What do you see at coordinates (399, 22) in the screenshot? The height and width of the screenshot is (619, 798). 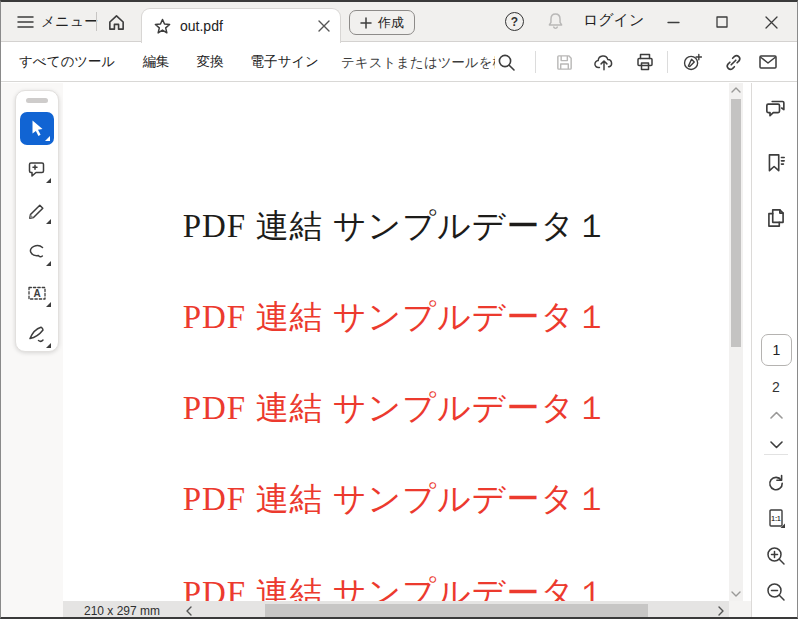 I see `title-bar: メニュー out.pdf 作成 ?` at bounding box center [399, 22].